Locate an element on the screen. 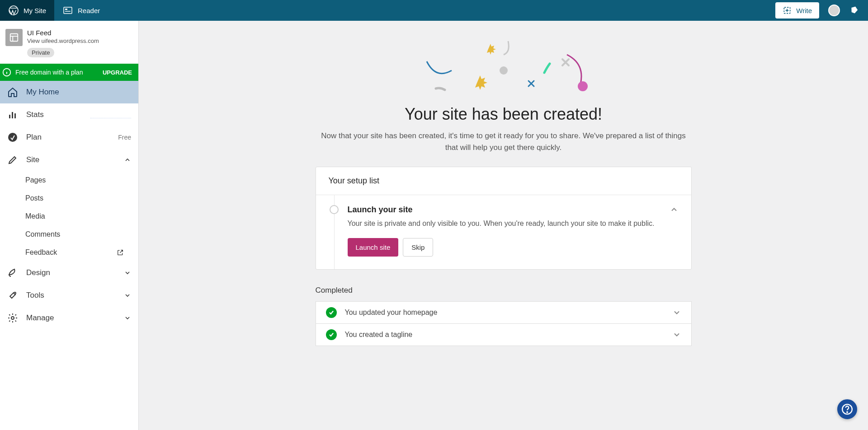 This screenshot has height=430, width=868. nav-site-label: Site is located at coordinates (33, 160).